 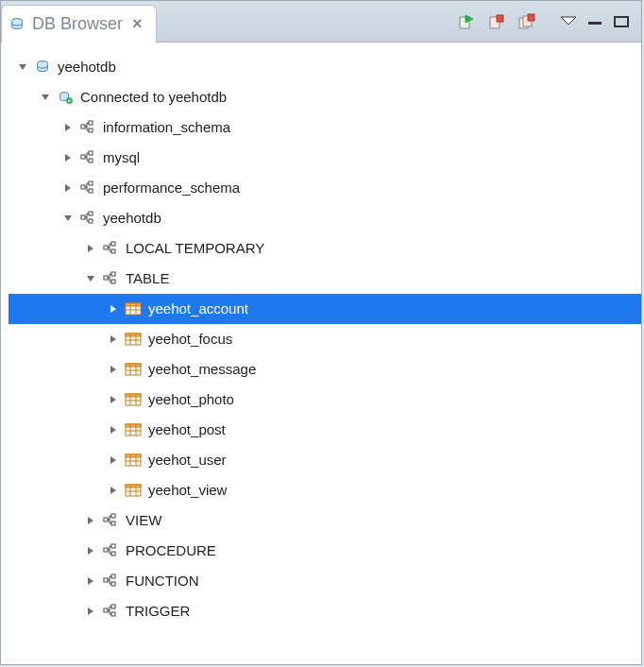 What do you see at coordinates (79, 24) in the screenshot?
I see `panel-tab: DB Browser ×` at bounding box center [79, 24].